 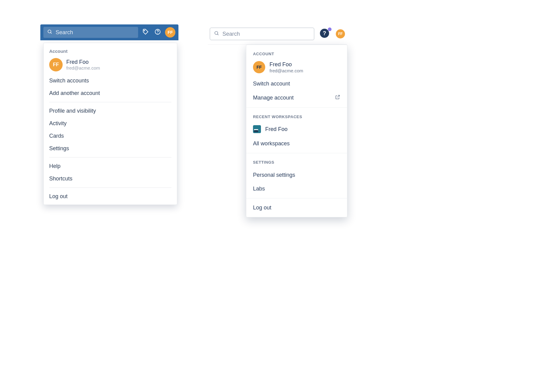 I want to click on recent-workspaces-section: RECENT WORKSPACES Fred Foo All workspace…, so click(x=297, y=130).